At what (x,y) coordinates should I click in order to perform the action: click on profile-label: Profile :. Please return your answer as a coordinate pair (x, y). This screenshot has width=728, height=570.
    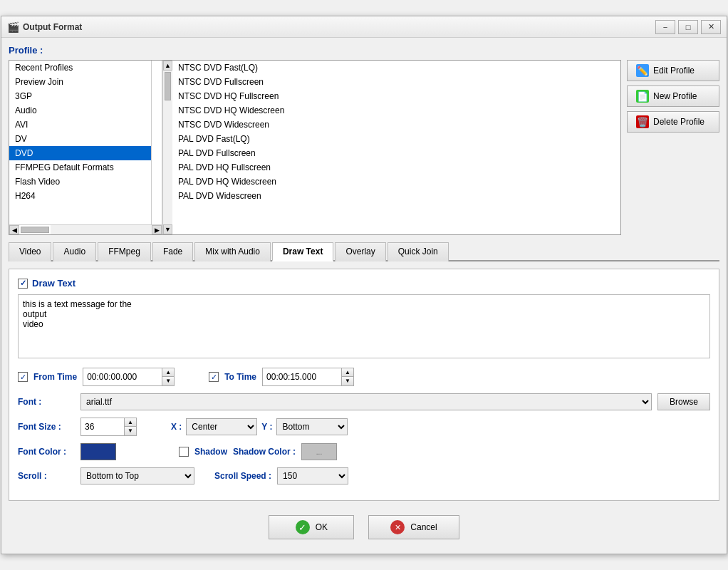
    Looking at the image, I should click on (364, 50).